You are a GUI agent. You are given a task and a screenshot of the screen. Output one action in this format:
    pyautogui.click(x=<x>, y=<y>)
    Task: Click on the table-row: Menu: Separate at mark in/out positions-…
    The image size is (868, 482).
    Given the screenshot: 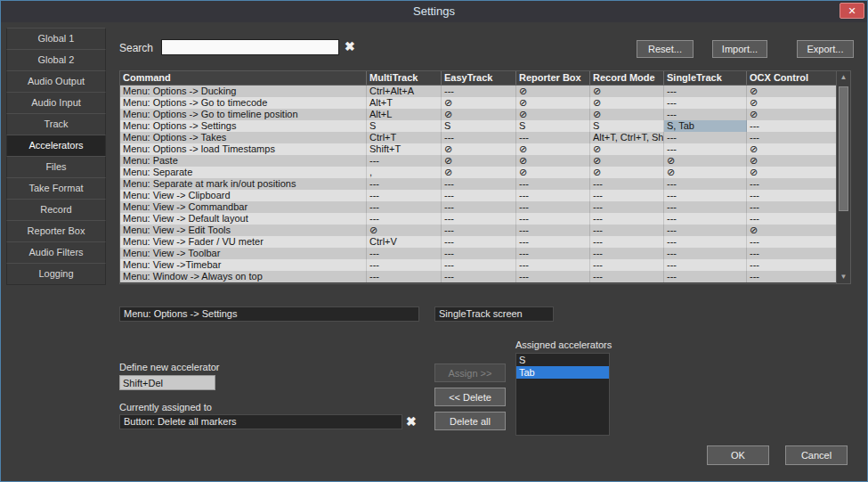 What is the action you would take?
    pyautogui.click(x=479, y=184)
    